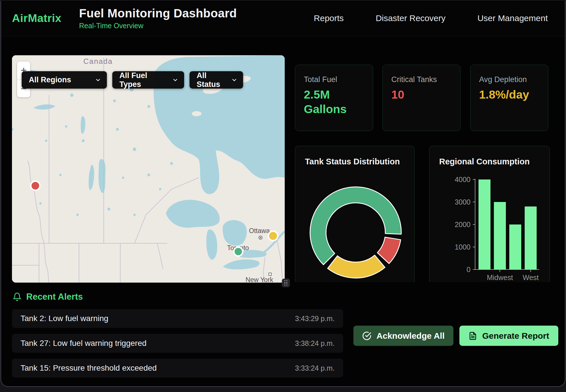 The height and width of the screenshot is (392, 566). What do you see at coordinates (270, 274) in the screenshot?
I see `newyork-city-dot` at bounding box center [270, 274].